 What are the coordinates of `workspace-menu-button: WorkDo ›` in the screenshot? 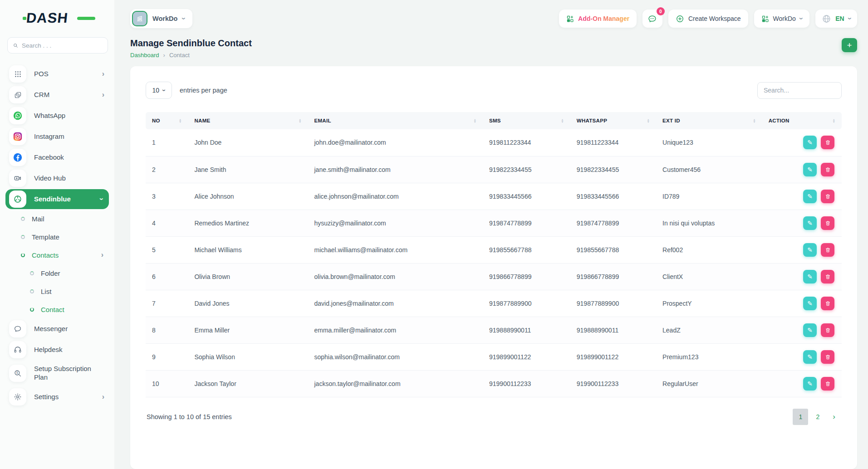 It's located at (782, 19).